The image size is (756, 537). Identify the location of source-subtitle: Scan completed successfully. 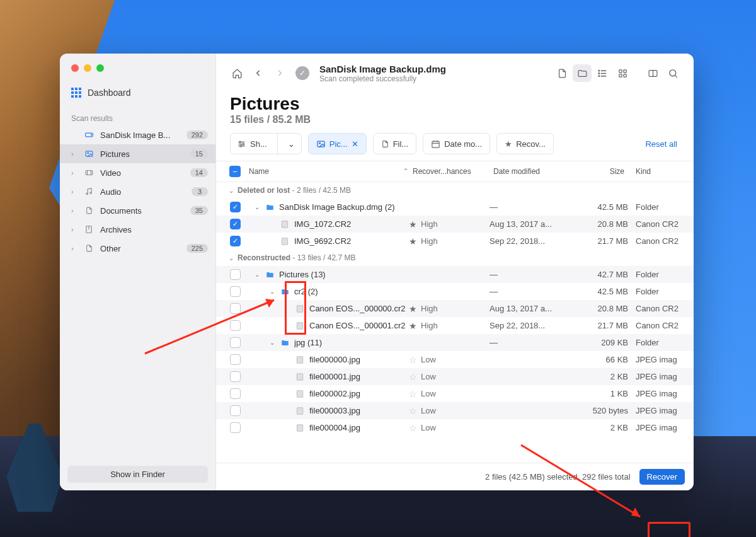
(432, 79).